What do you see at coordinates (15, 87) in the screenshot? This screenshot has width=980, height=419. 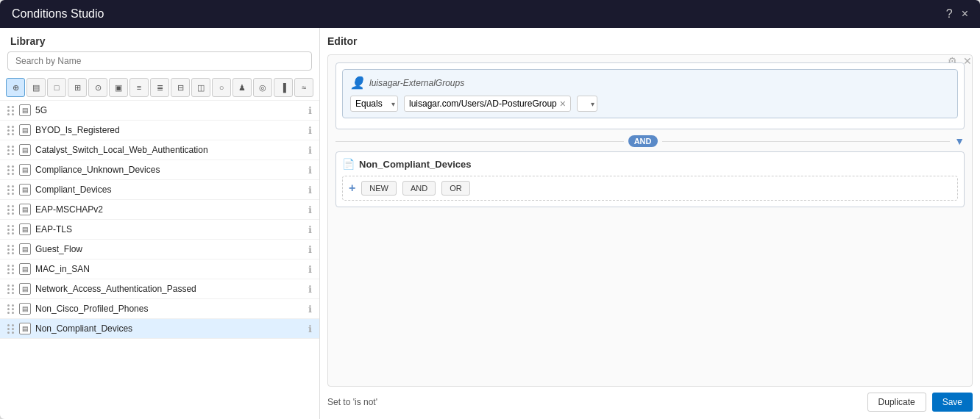 I see `location-icon-btn: ⊕` at bounding box center [15, 87].